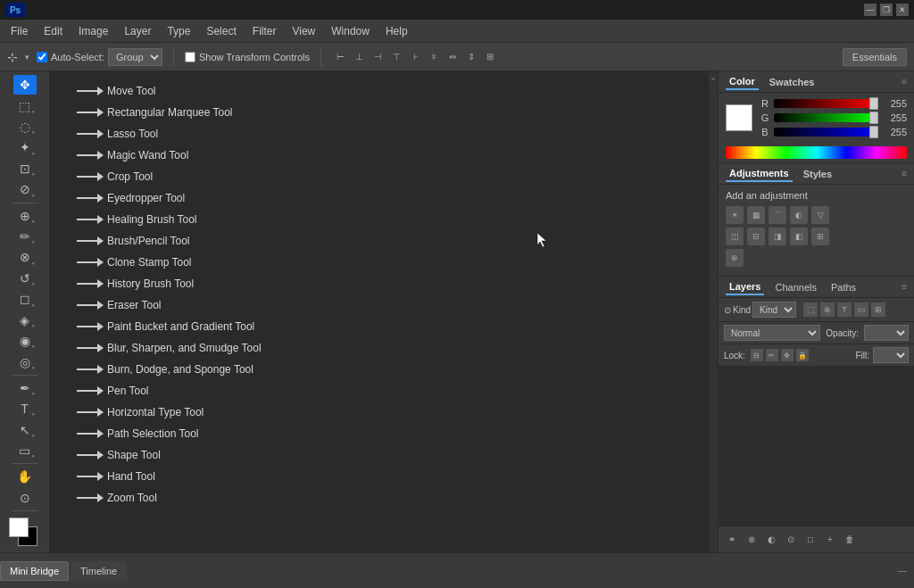 Image resolution: width=914 pixels, height=588 pixels. Describe the element at coordinates (861, 310) in the screenshot. I see `layer-shape-icon: ▭` at that location.